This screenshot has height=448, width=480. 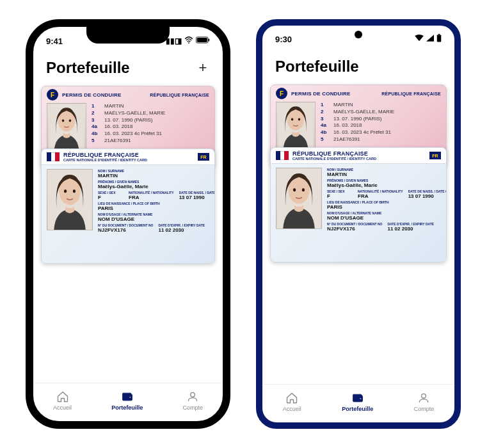 I want to click on signal-icon: ▮▮◨, so click(x=174, y=41).